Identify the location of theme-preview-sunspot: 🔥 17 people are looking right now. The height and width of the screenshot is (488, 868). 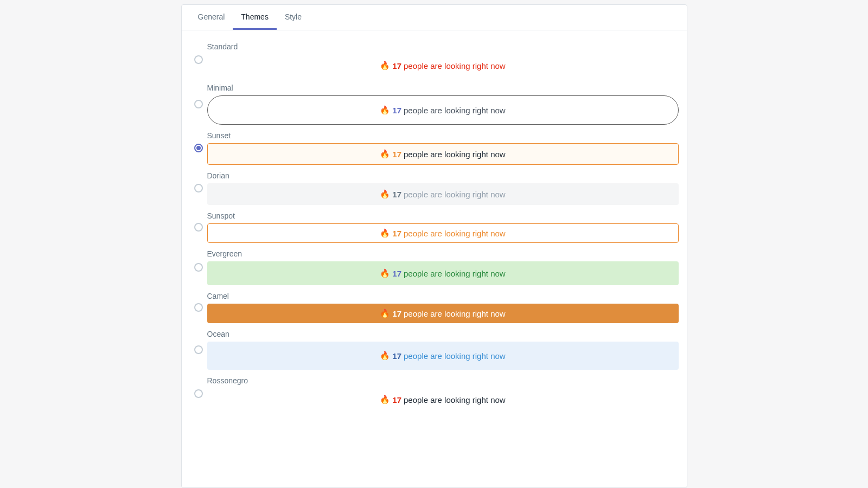
(443, 233).